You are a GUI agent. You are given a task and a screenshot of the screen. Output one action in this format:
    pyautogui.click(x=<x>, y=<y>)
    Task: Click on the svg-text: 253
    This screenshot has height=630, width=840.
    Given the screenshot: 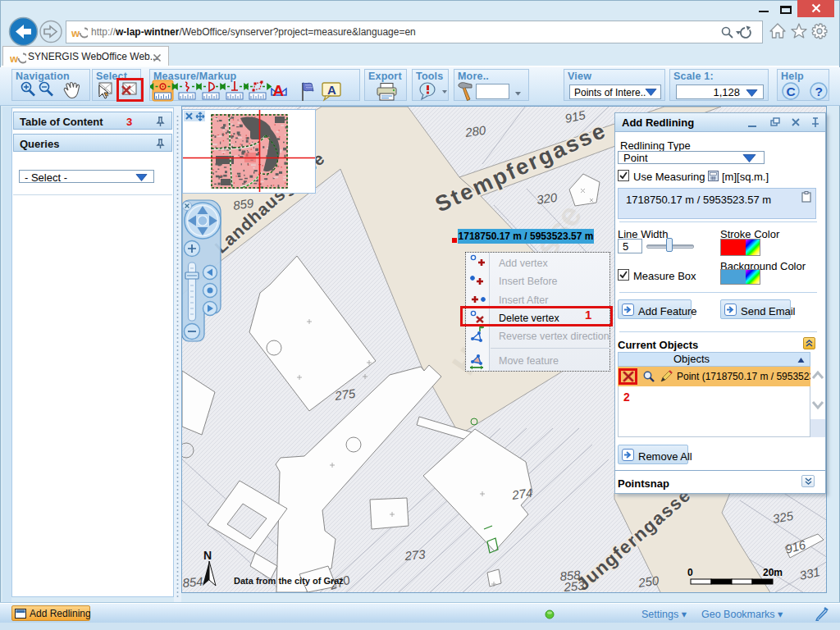 What is the action you would take?
    pyautogui.click(x=574, y=586)
    